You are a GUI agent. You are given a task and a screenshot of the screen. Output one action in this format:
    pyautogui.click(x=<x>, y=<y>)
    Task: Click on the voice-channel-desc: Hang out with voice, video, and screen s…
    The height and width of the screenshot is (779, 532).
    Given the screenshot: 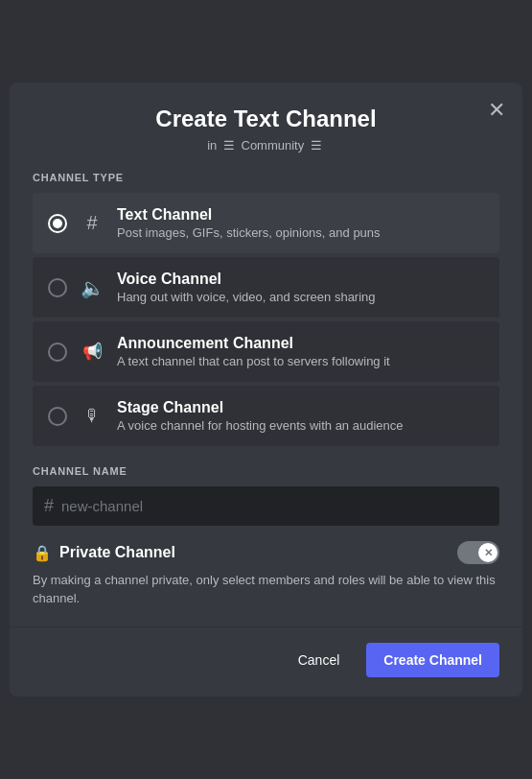 What is the action you would take?
    pyautogui.click(x=301, y=297)
    